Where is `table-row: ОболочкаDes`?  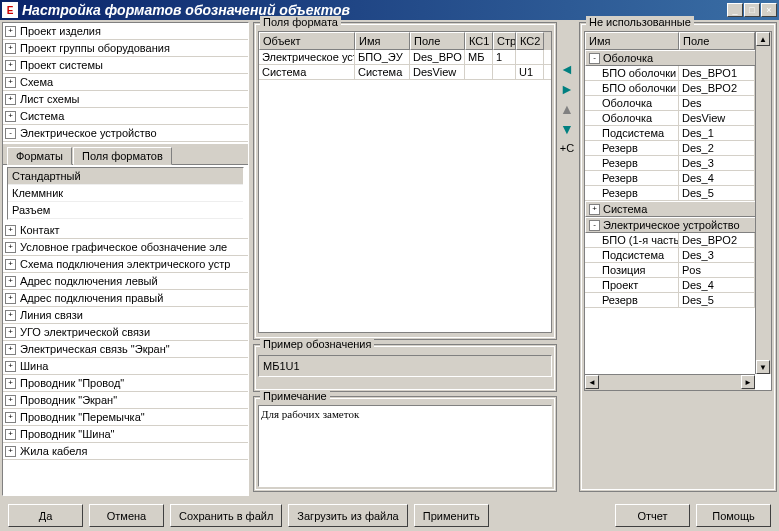 table-row: ОболочкаDes is located at coordinates (678, 104).